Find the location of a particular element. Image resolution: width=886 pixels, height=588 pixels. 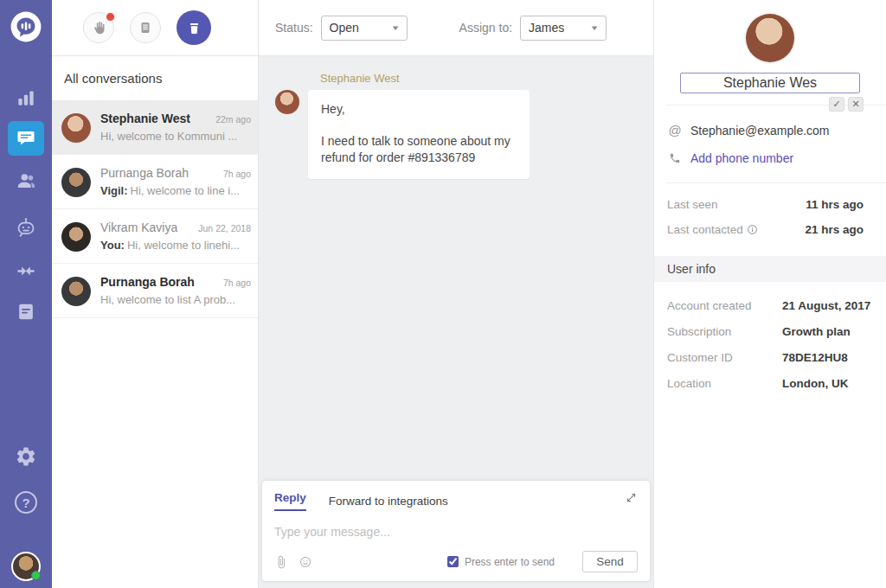

detail-value: 78DE12HU8 is located at coordinates (815, 358).